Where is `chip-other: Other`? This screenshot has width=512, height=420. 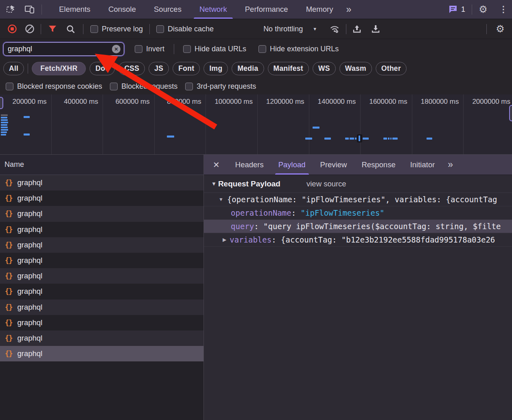
chip-other: Other is located at coordinates (391, 68).